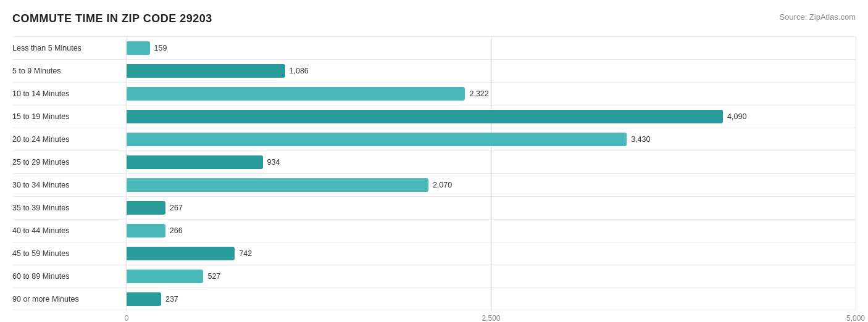 Image resolution: width=868 pixels, height=322 pixels. Describe the element at coordinates (434, 70) in the screenshot. I see `bar-row: 5 to 9 Minutes1,086` at that location.